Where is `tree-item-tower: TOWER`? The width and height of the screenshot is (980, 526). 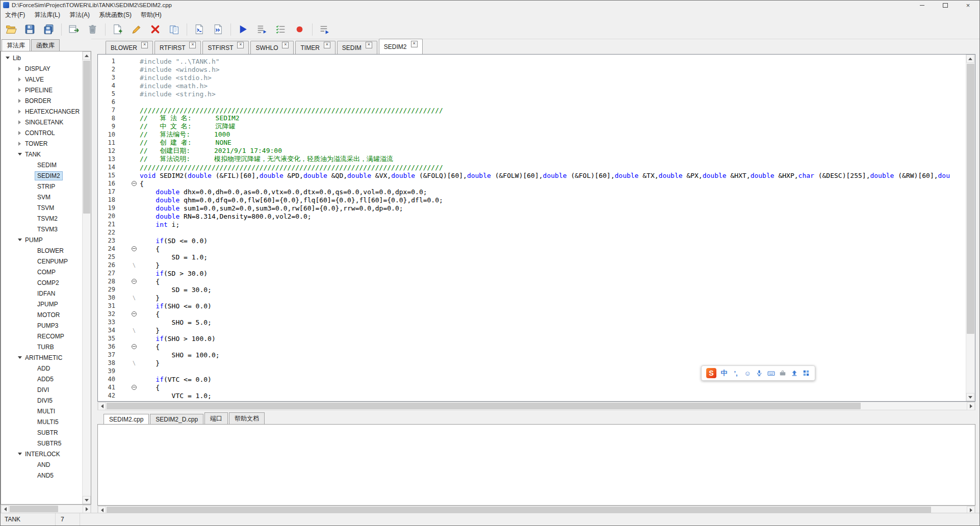 tree-item-tower: TOWER is located at coordinates (42, 144).